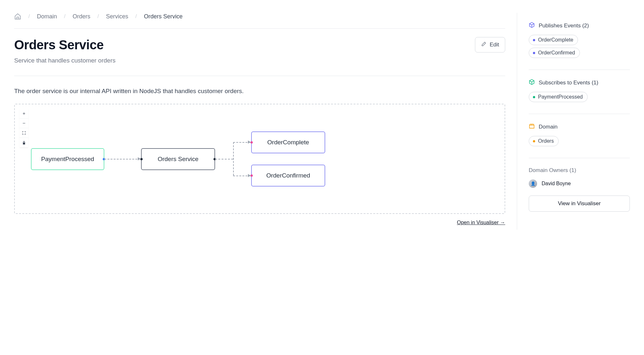 This screenshot has width=644, height=355. I want to click on home-icon, so click(18, 16).